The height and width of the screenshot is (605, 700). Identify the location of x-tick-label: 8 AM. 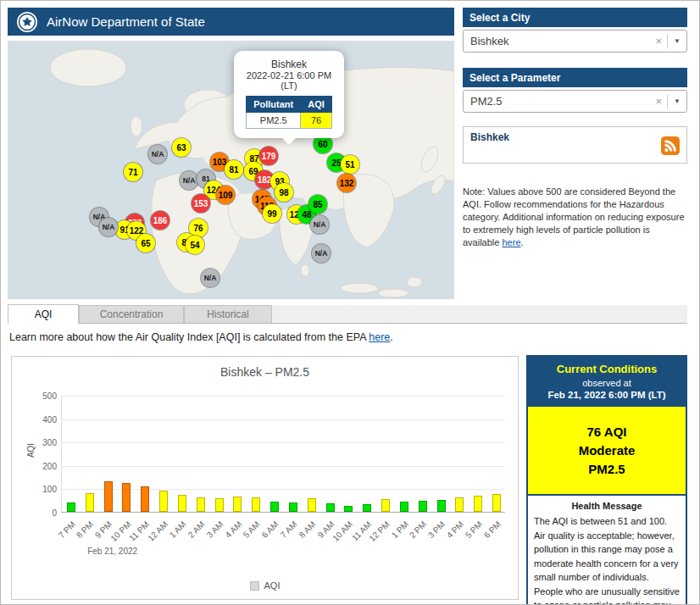
(308, 530).